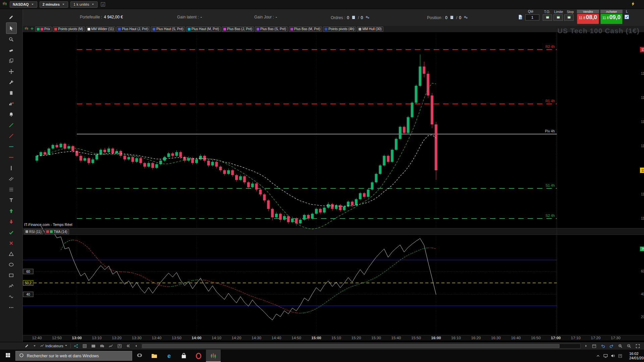  I want to click on scroll-right-button, so click(586, 346).